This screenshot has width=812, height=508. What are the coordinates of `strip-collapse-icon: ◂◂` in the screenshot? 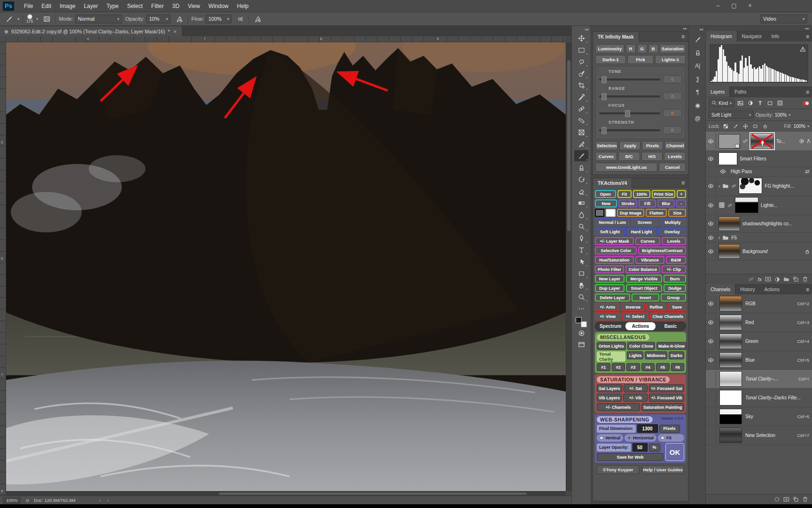 It's located at (701, 30).